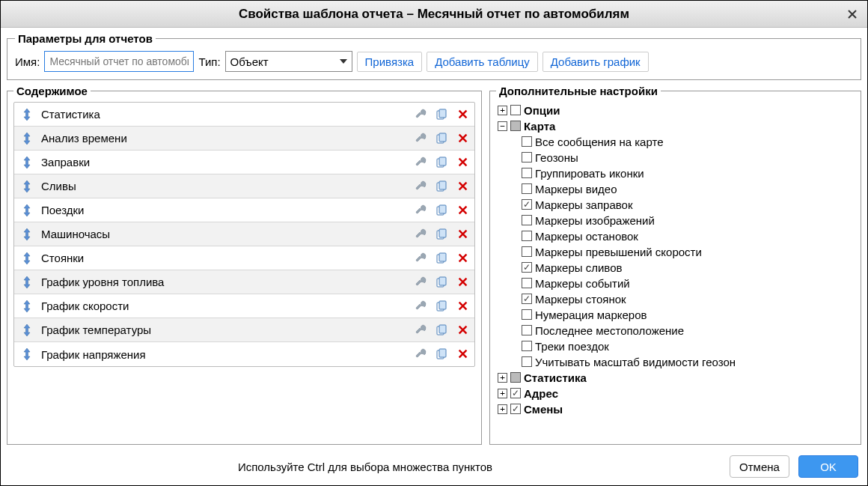 Image resolution: width=868 pixels, height=486 pixels. Describe the element at coordinates (503, 126) in the screenshot. I see `collapse-icon: −` at that location.